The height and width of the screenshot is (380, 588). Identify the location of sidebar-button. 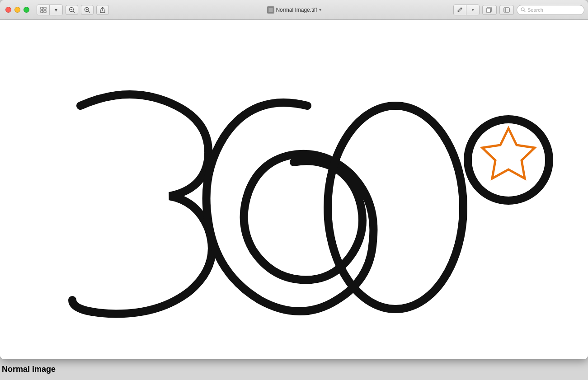
(507, 10).